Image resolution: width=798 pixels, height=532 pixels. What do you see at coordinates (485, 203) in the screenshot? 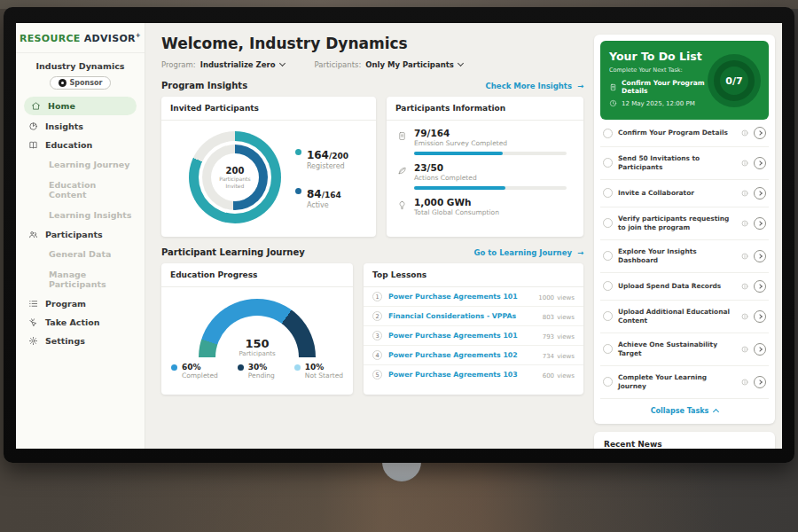
I see `stat-global-consumption: 1,000 GWh Total Global Consumption` at bounding box center [485, 203].